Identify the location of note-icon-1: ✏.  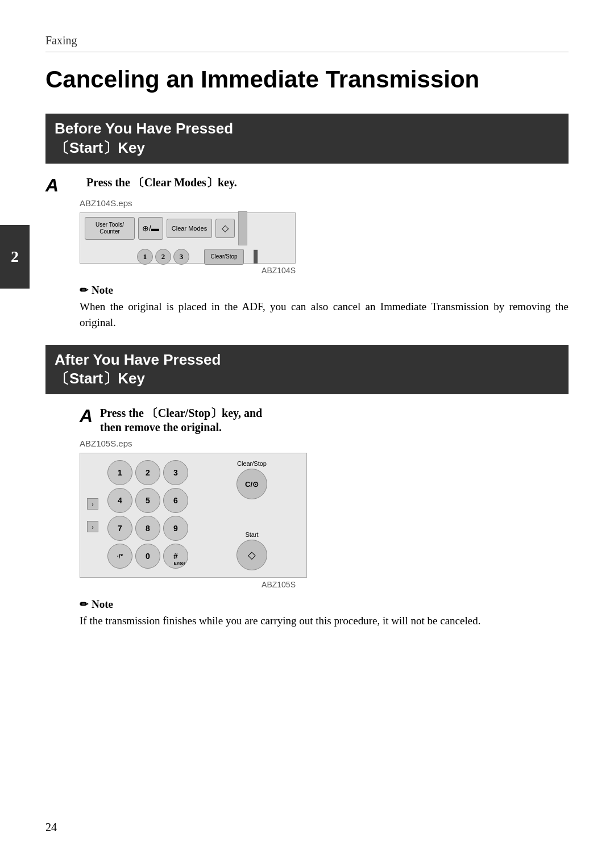
(84, 290).